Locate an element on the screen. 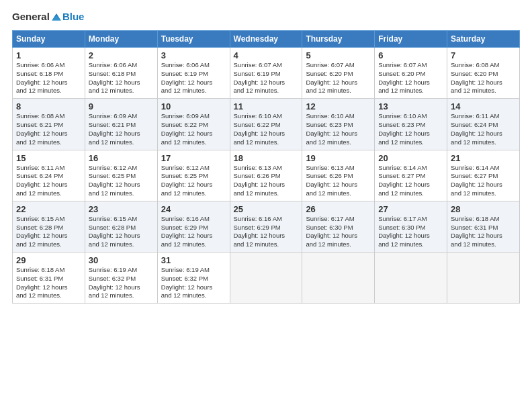 The image size is (532, 411). calendar-cell: 31Sunrise: 6:19 AM Sunset: 6:32 PM Dayli… is located at coordinates (193, 278).